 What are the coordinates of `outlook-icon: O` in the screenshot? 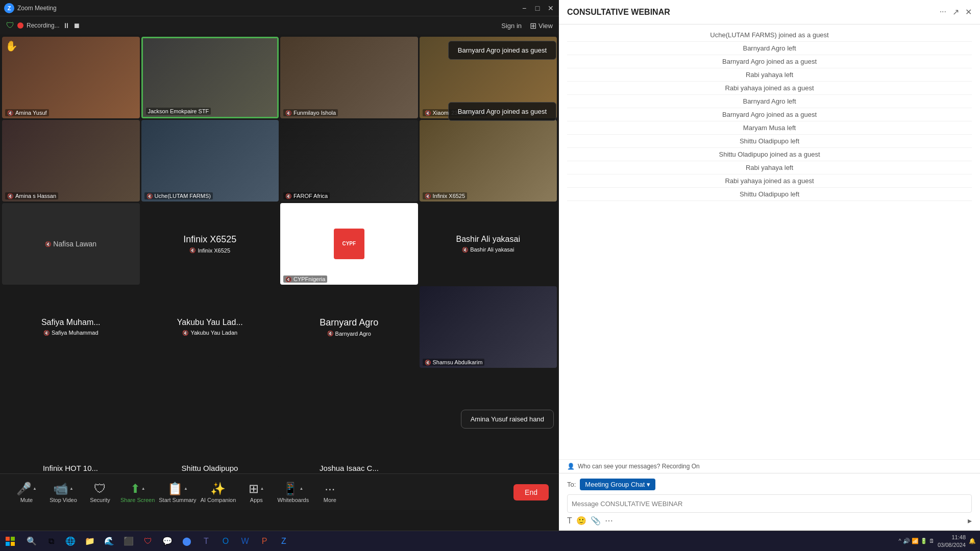 It's located at (226, 541).